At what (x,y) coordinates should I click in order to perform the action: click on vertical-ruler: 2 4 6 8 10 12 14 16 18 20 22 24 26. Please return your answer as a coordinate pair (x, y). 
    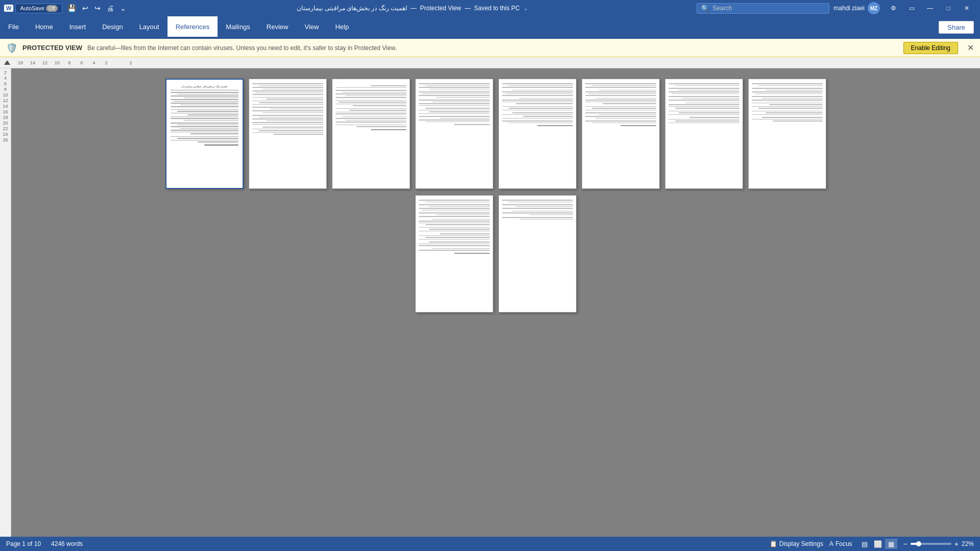
    Looking at the image, I should click on (6, 302).